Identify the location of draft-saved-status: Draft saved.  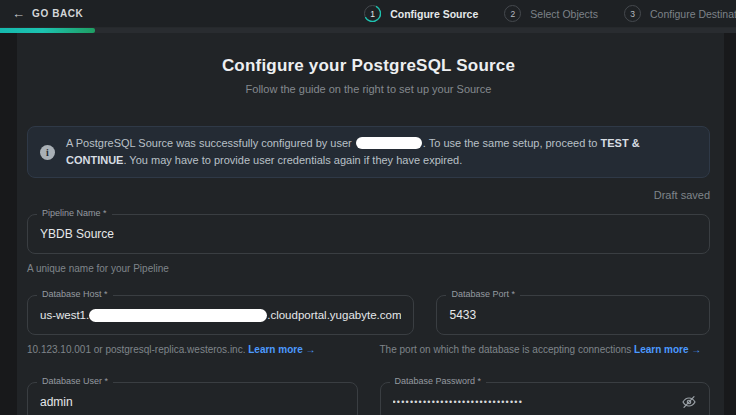
(368, 195).